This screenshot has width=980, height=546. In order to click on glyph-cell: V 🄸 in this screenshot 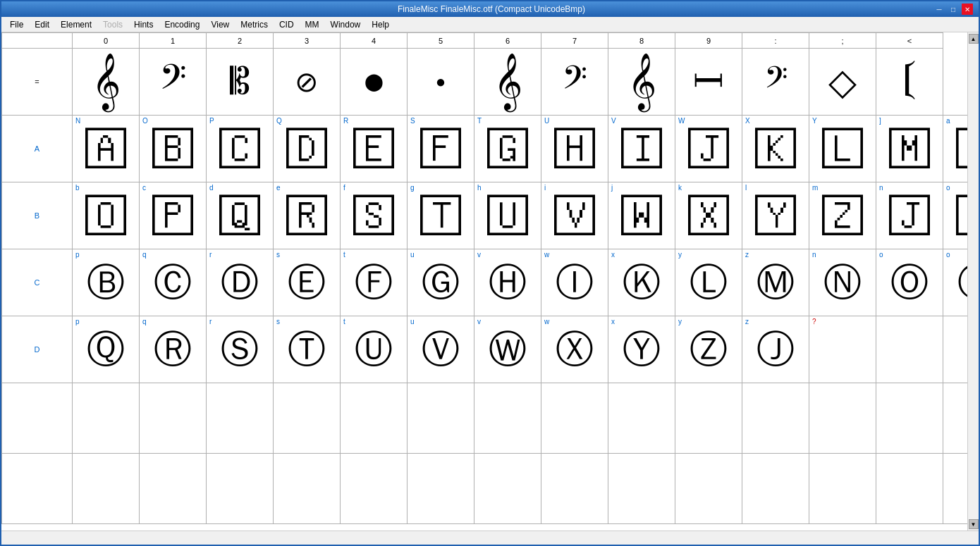, I will do `click(642, 149)`.